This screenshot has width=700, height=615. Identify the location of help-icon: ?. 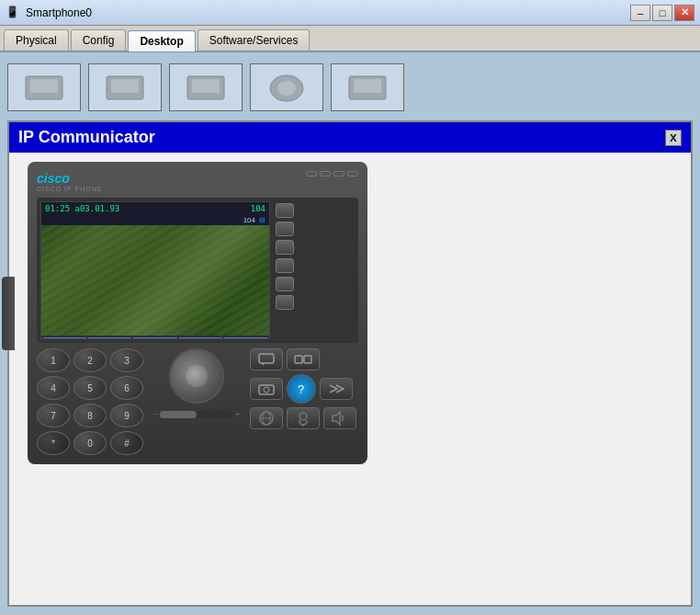
(301, 390).